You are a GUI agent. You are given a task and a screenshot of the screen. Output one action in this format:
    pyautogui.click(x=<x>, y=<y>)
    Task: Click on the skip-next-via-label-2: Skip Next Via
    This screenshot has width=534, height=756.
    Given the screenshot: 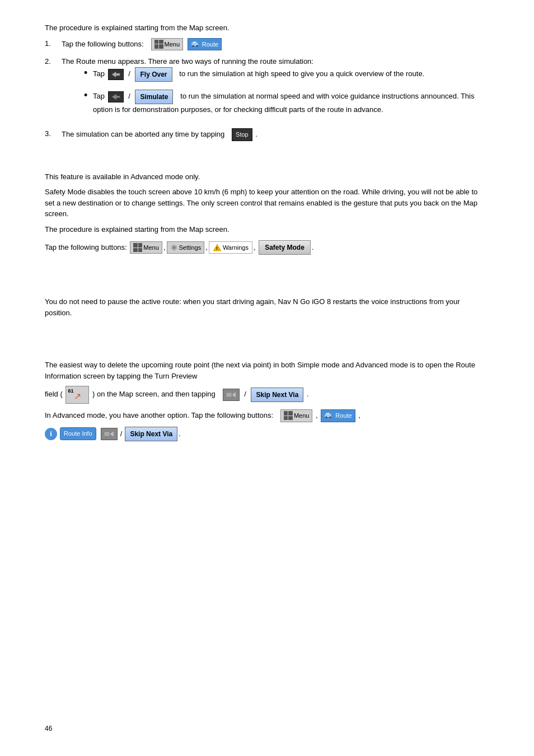 What is the action you would take?
    pyautogui.click(x=151, y=434)
    